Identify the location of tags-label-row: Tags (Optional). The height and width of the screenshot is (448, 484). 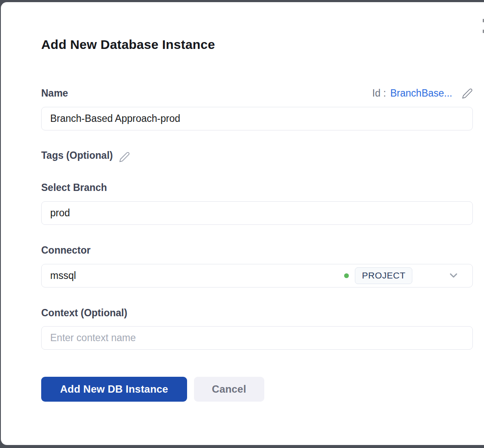
(257, 156).